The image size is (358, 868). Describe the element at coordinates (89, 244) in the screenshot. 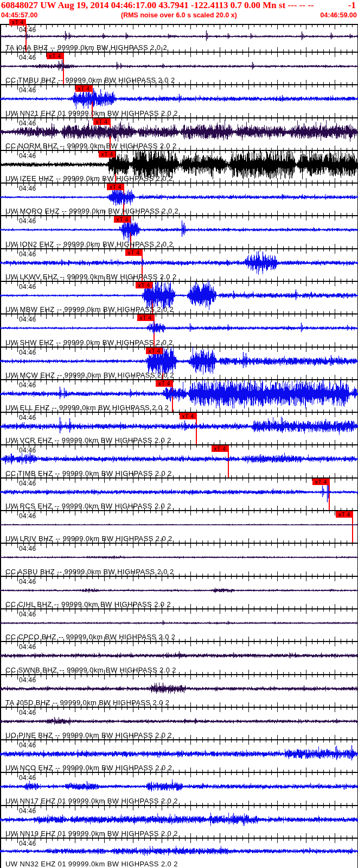

I see `station-label: UW ION2 EHZ -- 99999.0km BW HIGHPASS 2.0…` at that location.